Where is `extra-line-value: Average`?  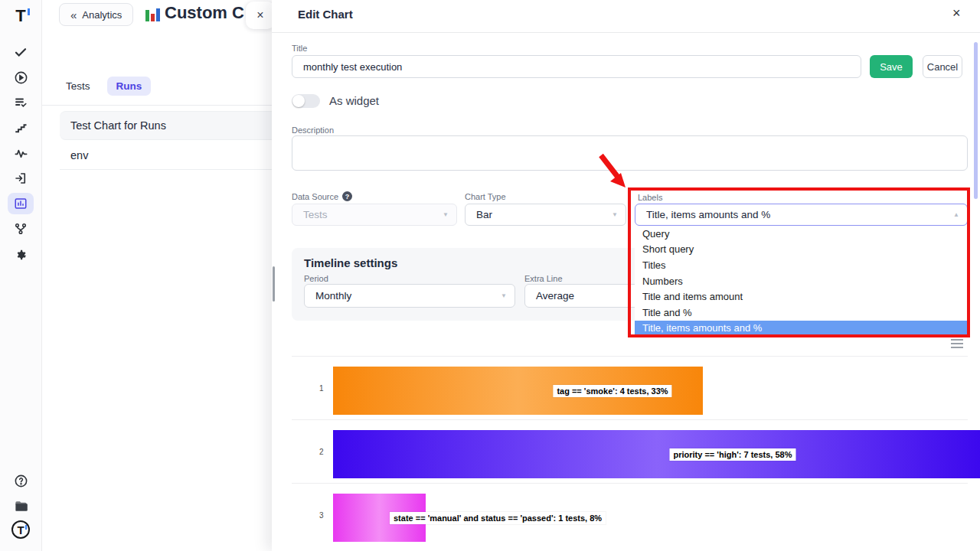 extra-line-value: Average is located at coordinates (555, 295).